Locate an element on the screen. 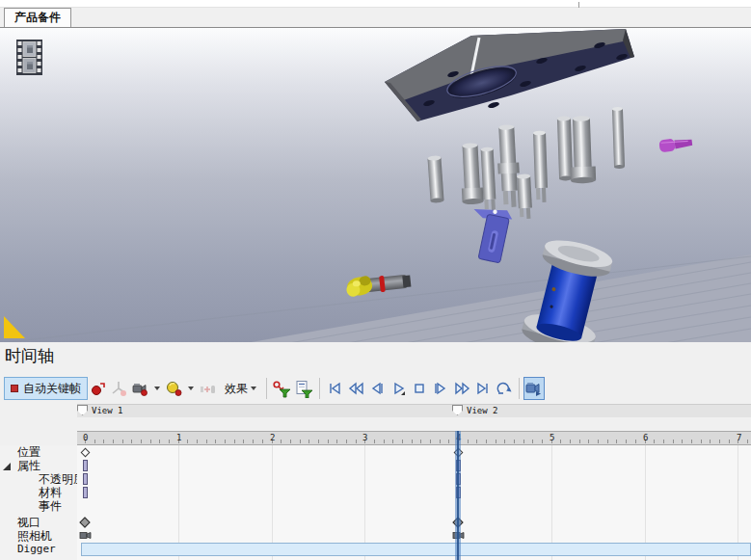  stop-icon is located at coordinates (419, 388).